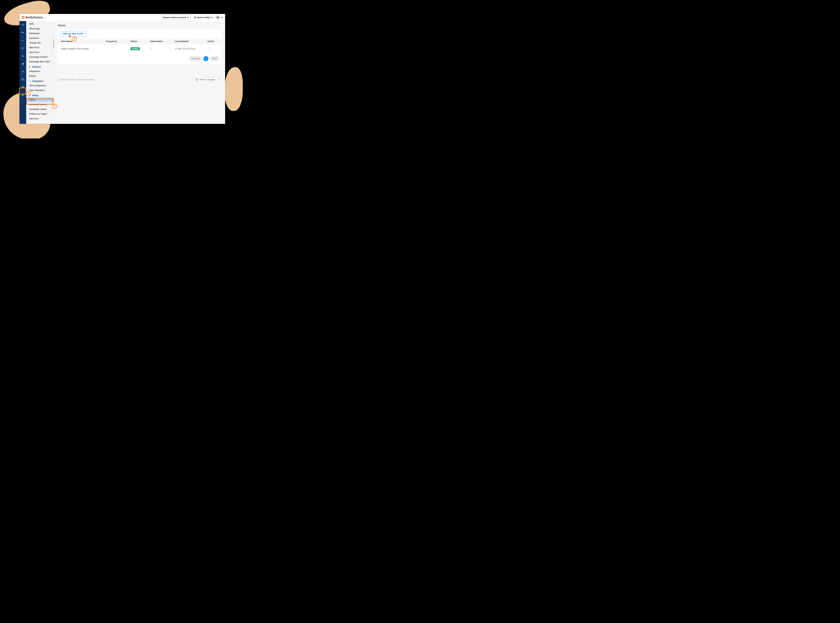 This screenshot has height=623, width=840. What do you see at coordinates (81, 49) in the screenshot?
I see `cell-alert-name: Status change of any Activity` at bounding box center [81, 49].